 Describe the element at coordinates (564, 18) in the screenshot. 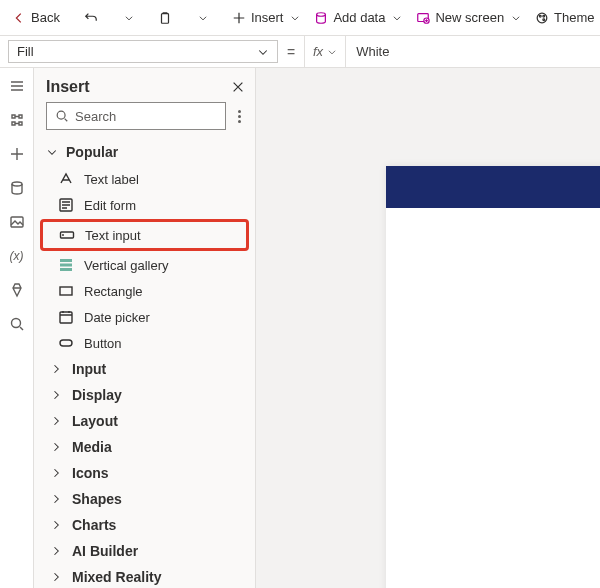

I see `theme-menu: Theme` at that location.